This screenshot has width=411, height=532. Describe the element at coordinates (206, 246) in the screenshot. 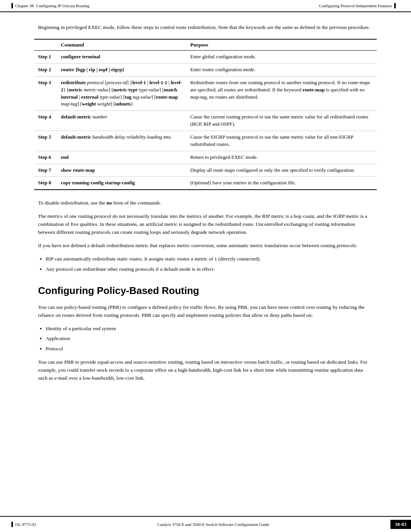

I see `body-para-3: If you have not defined a default redist…` at that location.